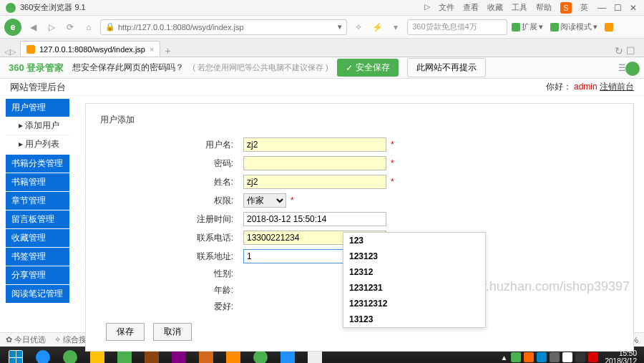 This screenshot has width=644, height=363. Describe the element at coordinates (322, 87) in the screenshot. I see `page-header: 网站管理后台 你好： admin 注销前台` at that location.